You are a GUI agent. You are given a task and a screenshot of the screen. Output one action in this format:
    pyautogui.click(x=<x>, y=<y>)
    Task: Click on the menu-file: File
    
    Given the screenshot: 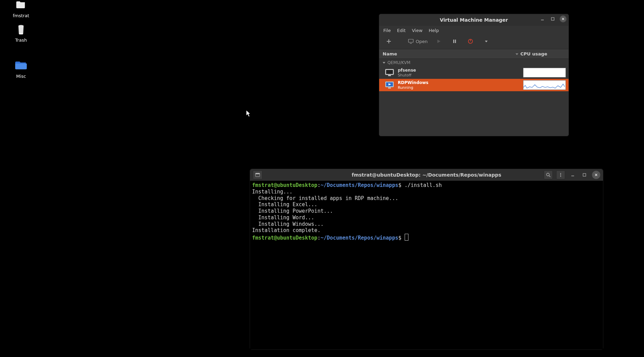 What is the action you would take?
    pyautogui.click(x=387, y=30)
    